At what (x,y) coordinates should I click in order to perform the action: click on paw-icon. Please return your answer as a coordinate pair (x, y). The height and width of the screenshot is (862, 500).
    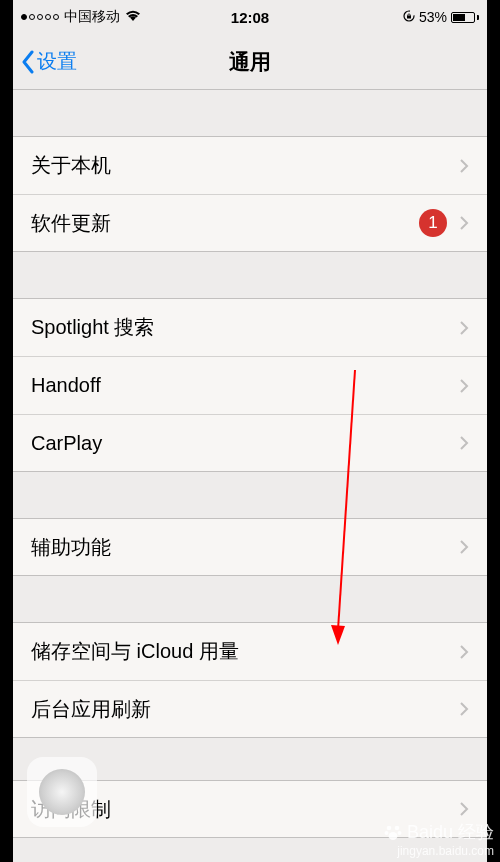
    Looking at the image, I should click on (393, 833).